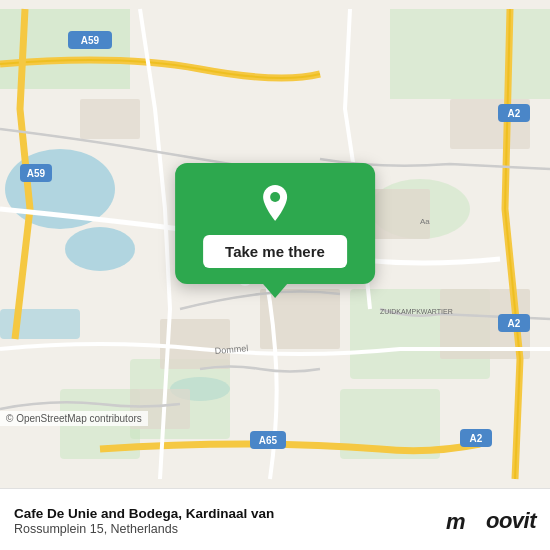  What do you see at coordinates (275, 291) in the screenshot?
I see `popup-tail` at bounding box center [275, 291].